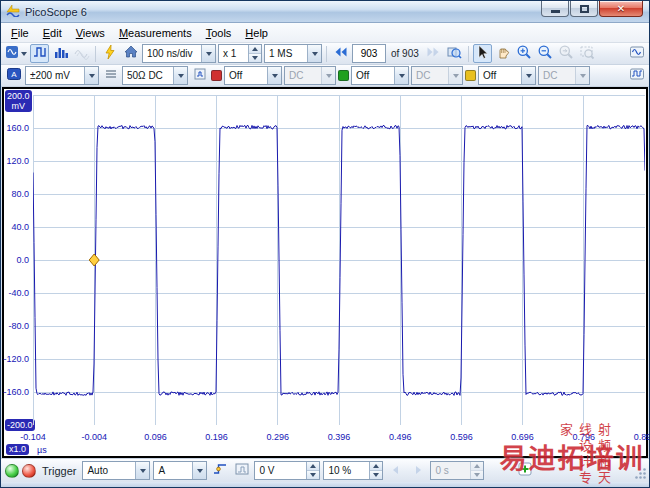 The width and height of the screenshot is (650, 488). What do you see at coordinates (60, 54) in the screenshot?
I see `spectrum-mode-button` at bounding box center [60, 54].